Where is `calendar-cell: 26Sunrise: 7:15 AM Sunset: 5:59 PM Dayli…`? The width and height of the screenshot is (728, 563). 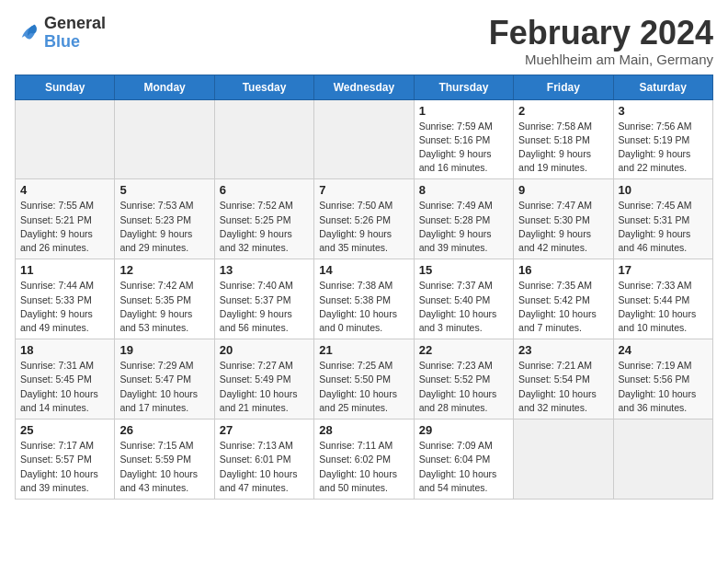
calendar-cell: 26Sunrise: 7:15 AM Sunset: 5:59 PM Dayli… is located at coordinates (165, 460).